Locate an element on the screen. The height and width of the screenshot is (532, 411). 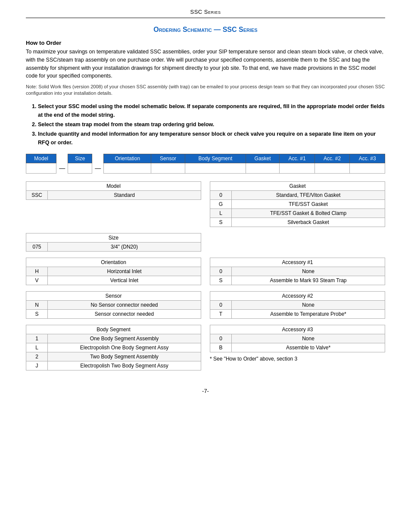
sch-col-gasket: Gasket is located at coordinates (262, 159).